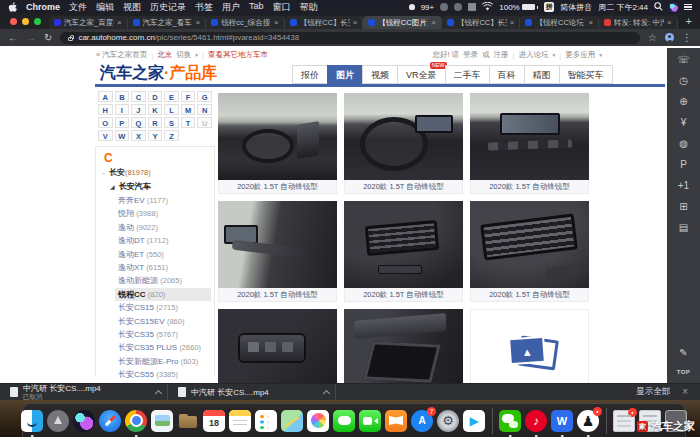 The image size is (700, 437). Describe the element at coordinates (310, 74) in the screenshot. I see `site-nav-tab: 报价` at that location.